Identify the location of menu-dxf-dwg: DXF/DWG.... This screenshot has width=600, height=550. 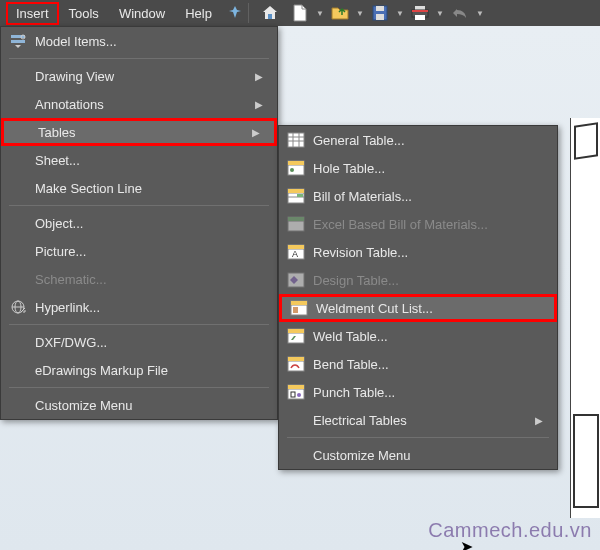
(139, 342).